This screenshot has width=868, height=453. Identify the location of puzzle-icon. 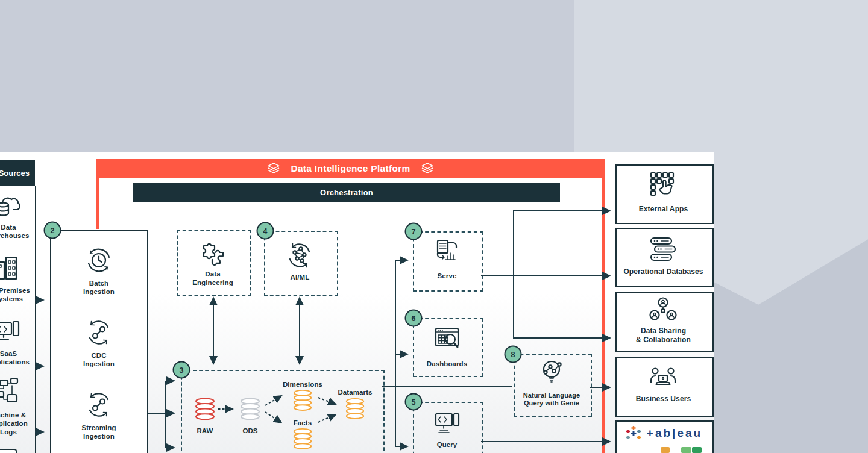
(213, 254).